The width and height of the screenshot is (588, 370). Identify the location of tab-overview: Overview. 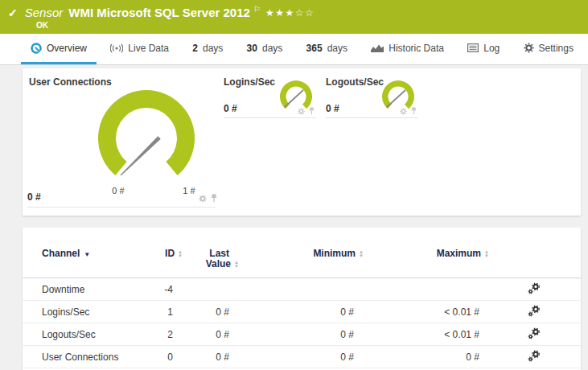
(59, 49).